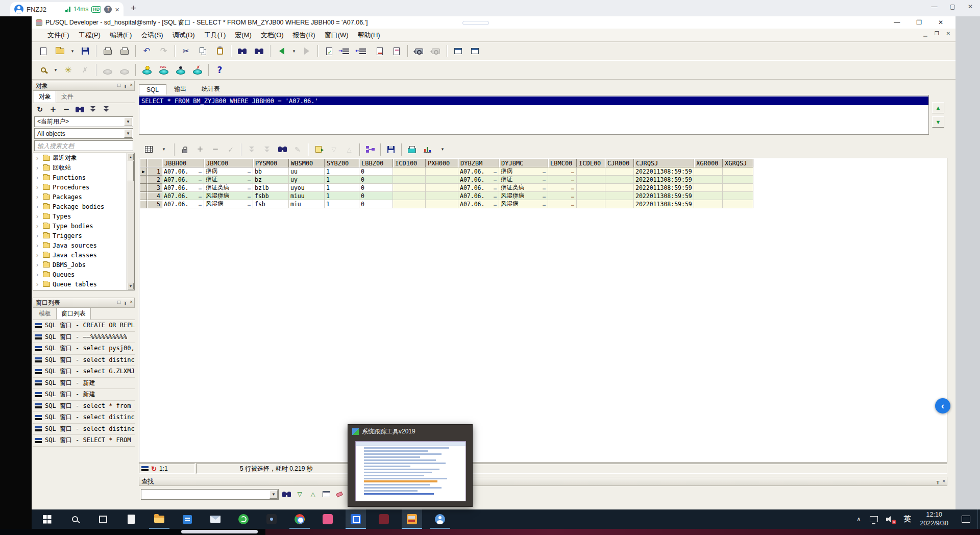 The width and height of the screenshot is (980, 535). I want to click on hidden-icons-chevron: ∧, so click(859, 519).